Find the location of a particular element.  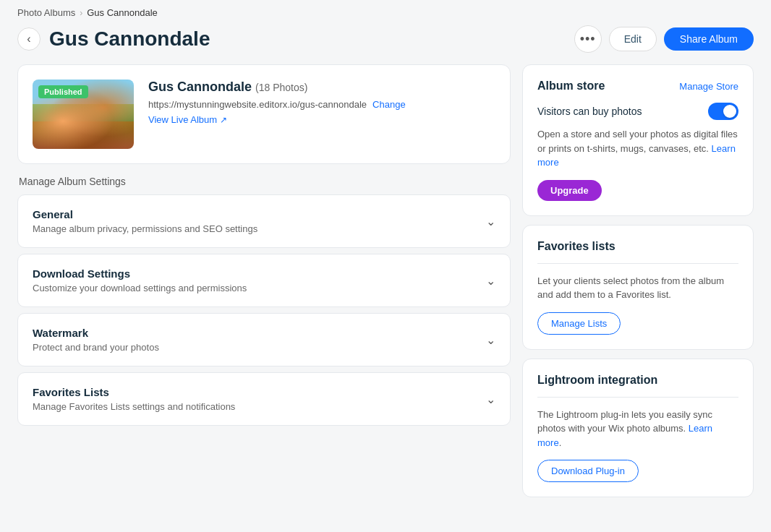

breadcrumb-parent-link: Photo Albums is located at coordinates (46, 13).